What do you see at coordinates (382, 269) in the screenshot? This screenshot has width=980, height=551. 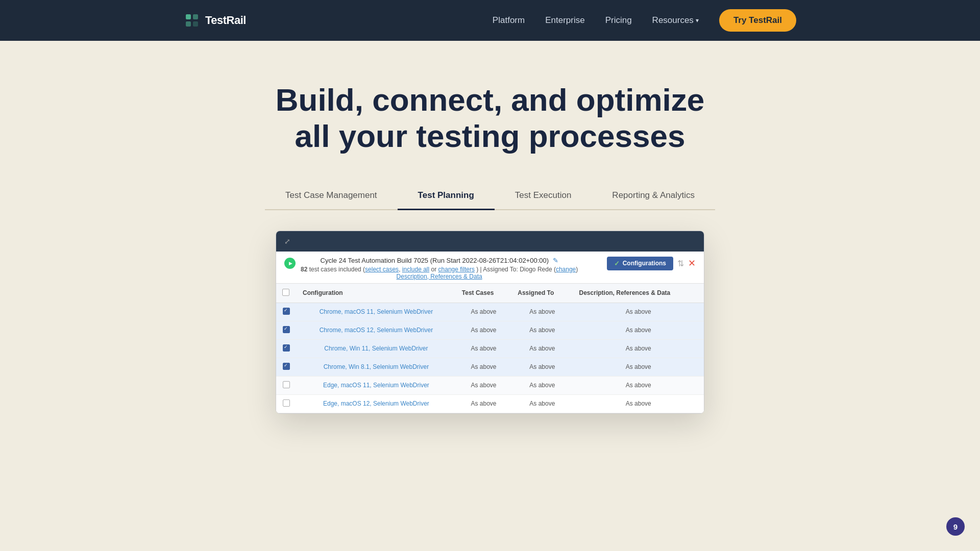 I see `select-cases-link: select cases` at bounding box center [382, 269].